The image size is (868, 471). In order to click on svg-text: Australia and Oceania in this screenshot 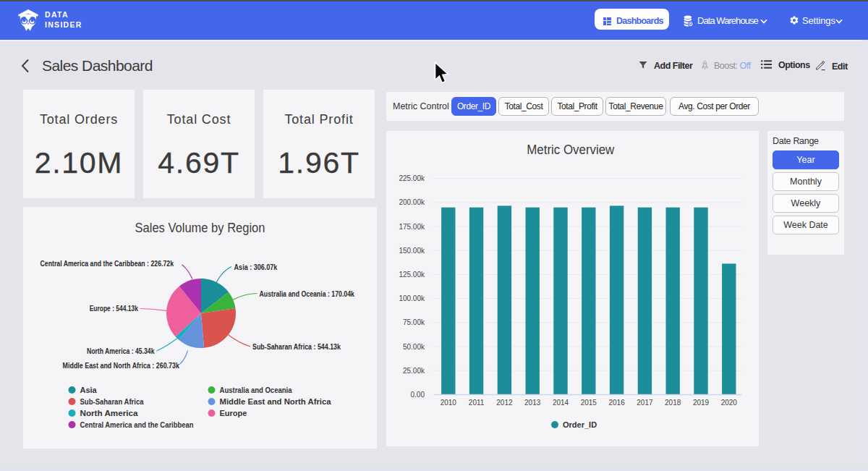, I will do `click(256, 390)`.